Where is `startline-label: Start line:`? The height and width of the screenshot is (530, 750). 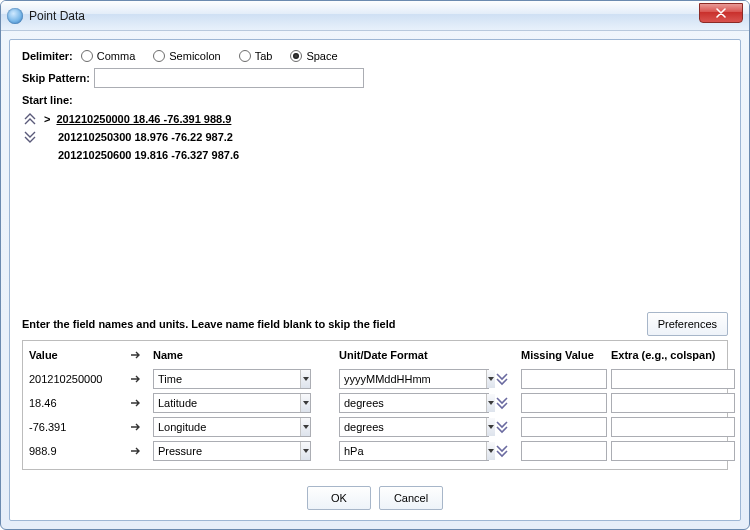
startline-label: Start line: is located at coordinates (48, 100).